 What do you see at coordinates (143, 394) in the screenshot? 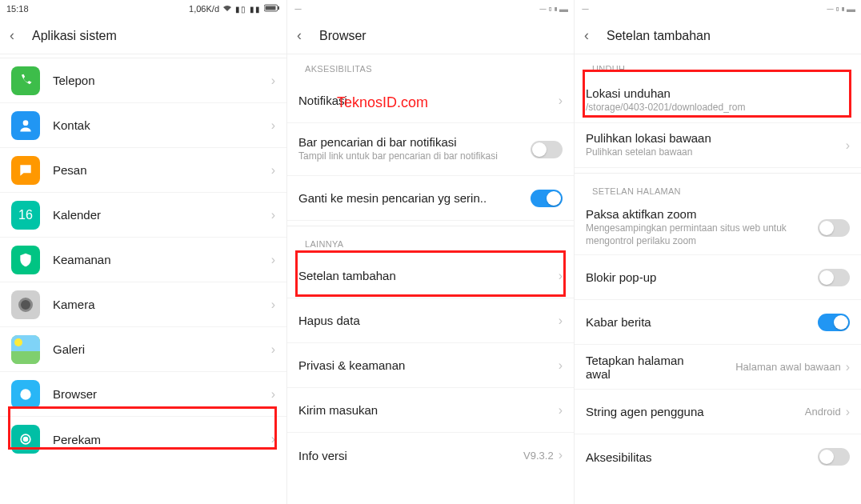
I see `list-item-browser: Browser ›` at bounding box center [143, 394].